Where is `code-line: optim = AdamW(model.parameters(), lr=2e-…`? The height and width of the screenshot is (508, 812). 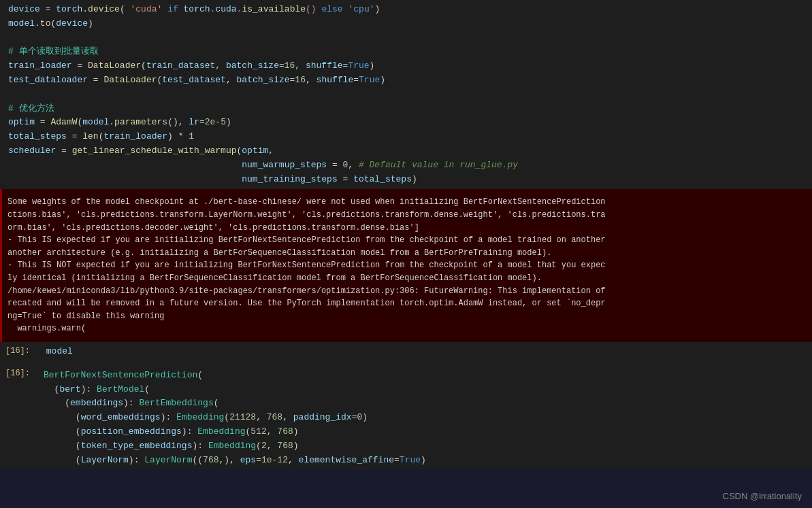 code-line: optim = AdamW(model.parameters(), lr=2e-… is located at coordinates (408, 122).